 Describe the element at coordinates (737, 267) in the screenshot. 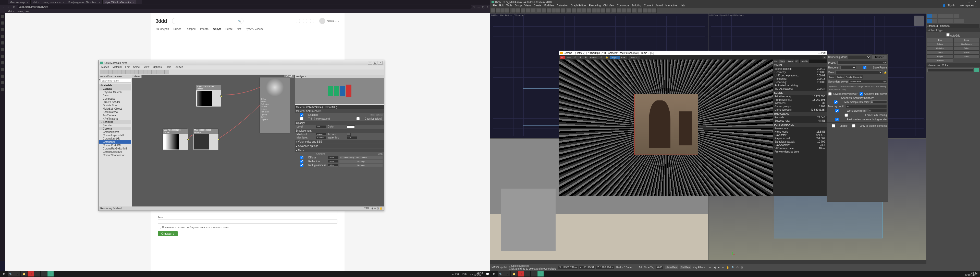

I see `nav-icon: ⟳` at that location.